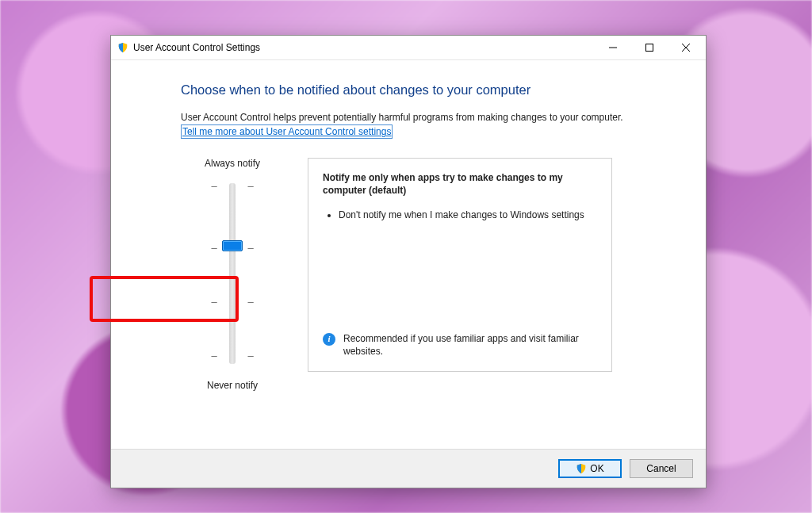 Image resolution: width=812 pixels, height=513 pixels. I want to click on cancel-button: Cancel, so click(661, 469).